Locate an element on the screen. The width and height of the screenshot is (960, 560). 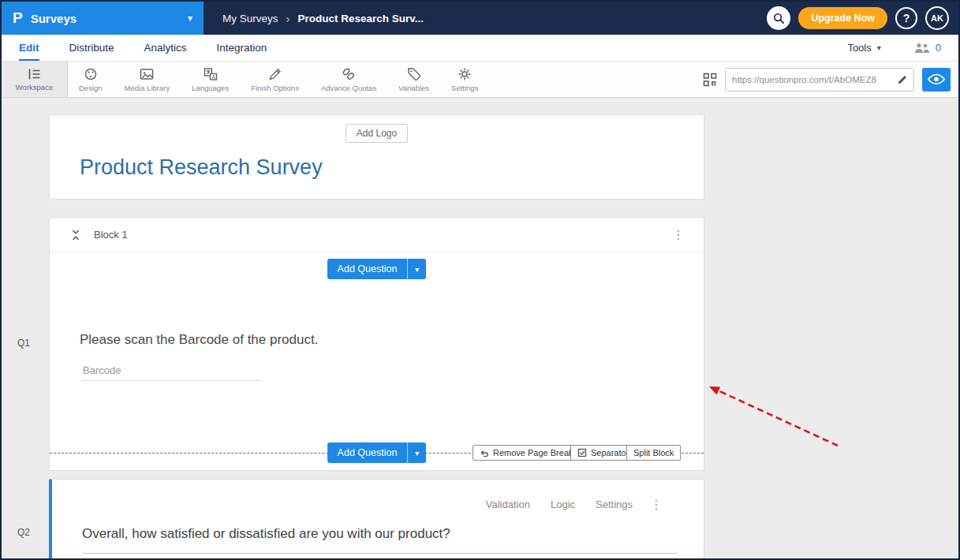
toolbar-item-label: Settings is located at coordinates (465, 88).